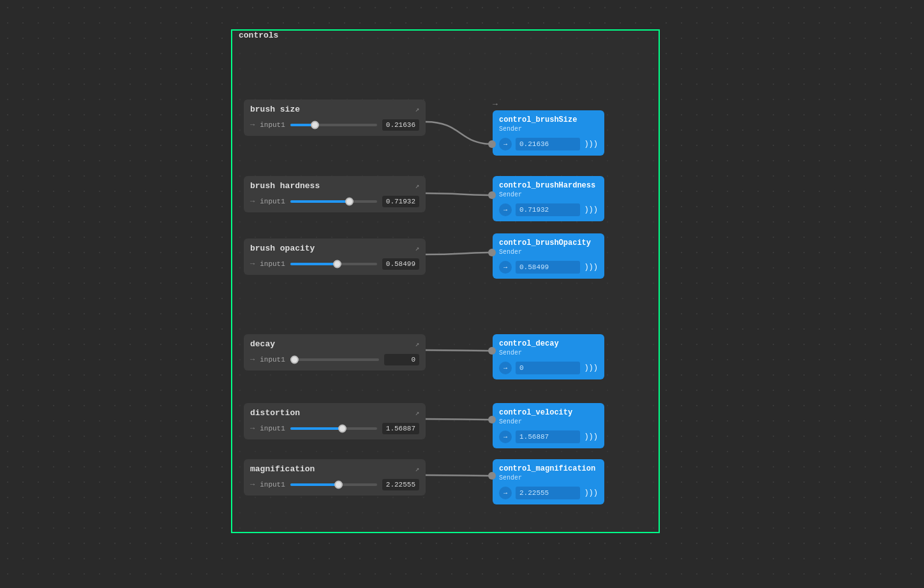  I want to click on node-label-brush-hardness: brush hardness, so click(285, 186).